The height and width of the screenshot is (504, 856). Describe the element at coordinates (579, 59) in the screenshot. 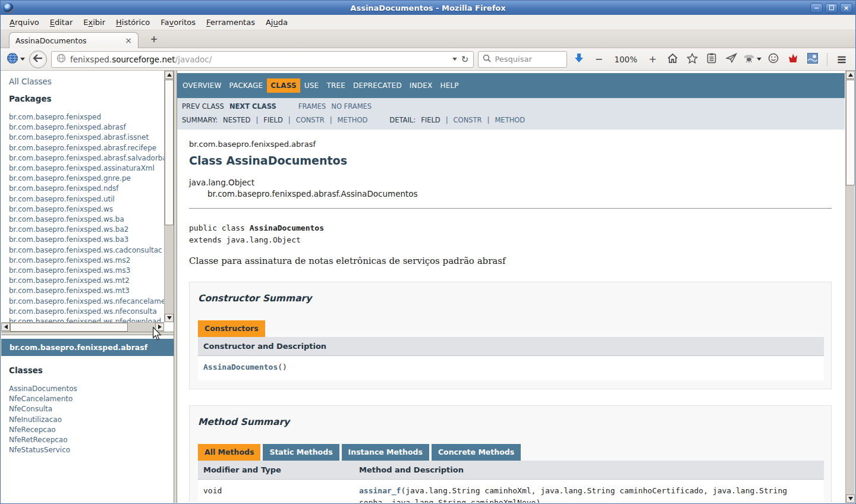

I see `downloads-button` at that location.